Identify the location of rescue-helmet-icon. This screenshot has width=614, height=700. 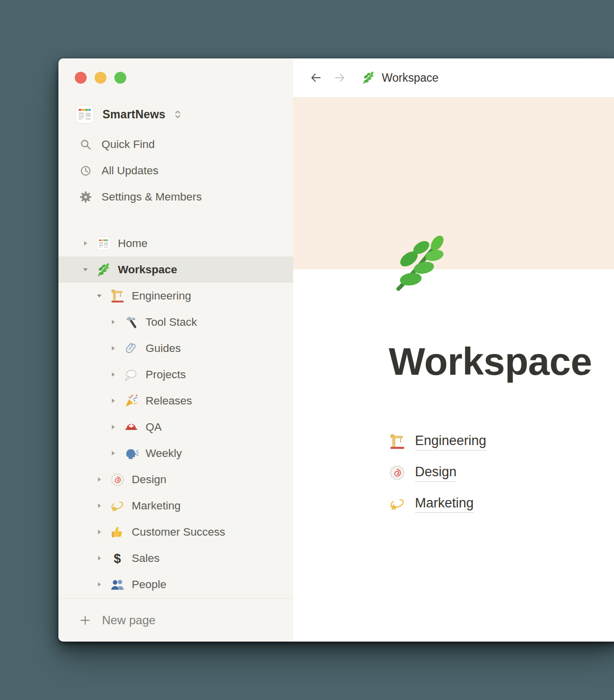
(131, 427).